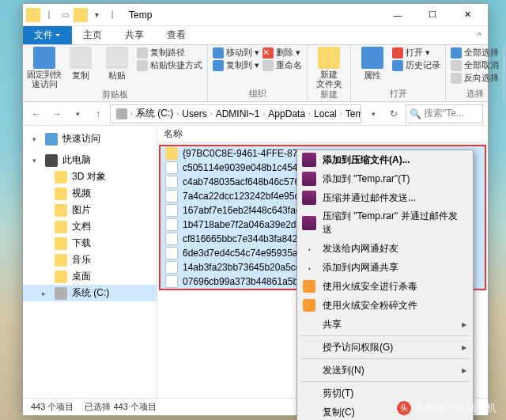  I want to click on nav-item: 文档, so click(90, 226).